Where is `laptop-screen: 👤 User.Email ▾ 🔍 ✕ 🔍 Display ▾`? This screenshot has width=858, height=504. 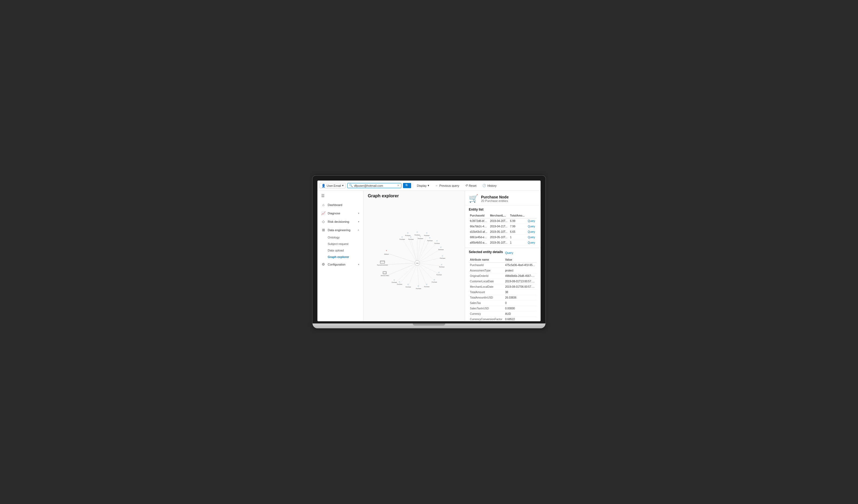 laptop-screen: 👤 User.Email ▾ 🔍 ✕ 🔍 Display ▾ is located at coordinates (429, 251).